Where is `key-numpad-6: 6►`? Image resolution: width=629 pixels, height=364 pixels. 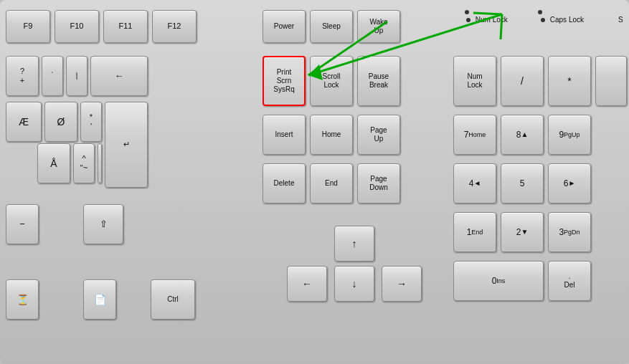
key-numpad-6: 6► is located at coordinates (569, 183).